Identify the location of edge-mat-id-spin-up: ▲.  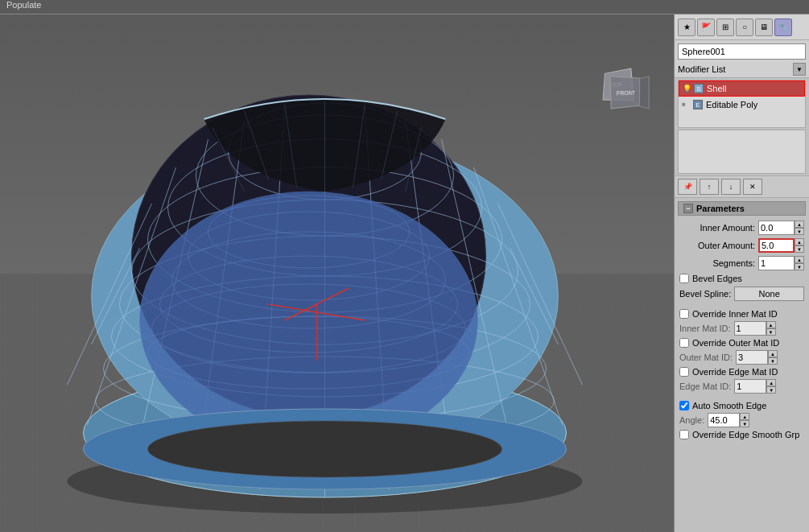
(771, 383).